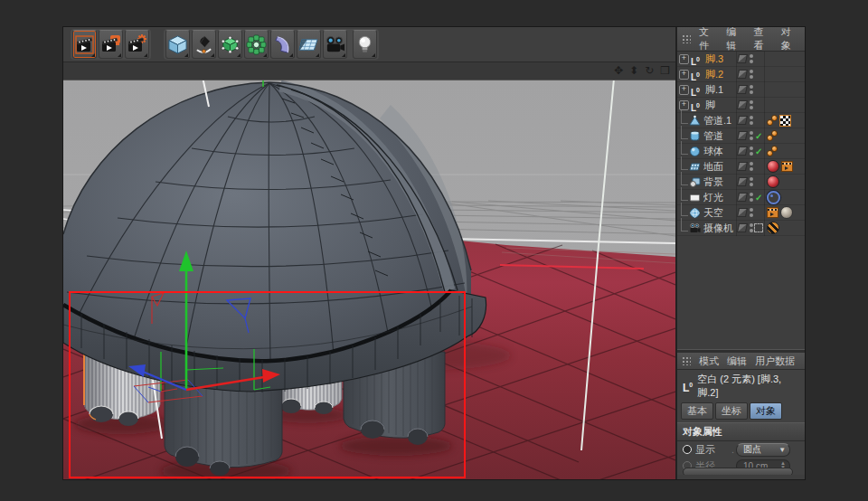  Describe the element at coordinates (694, 197) in the screenshot. I see `light-object-icon` at that location.